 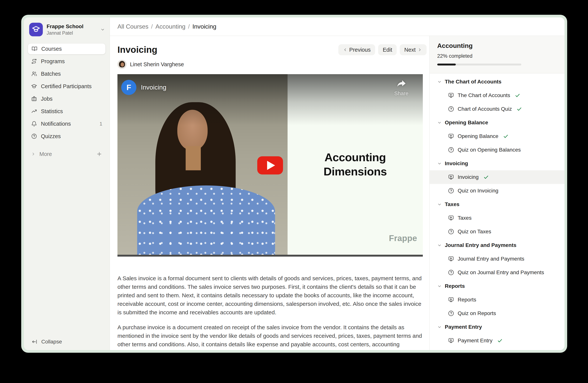 What do you see at coordinates (67, 29) in the screenshot?
I see `workspace-switcher: Frappe School Jannat Patel` at bounding box center [67, 29].